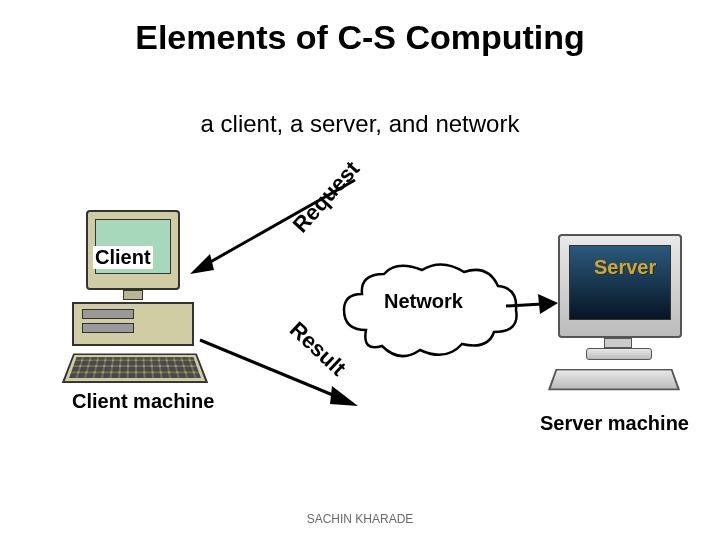  What do you see at coordinates (133, 300) in the screenshot?
I see `client-computer-icon` at bounding box center [133, 300].